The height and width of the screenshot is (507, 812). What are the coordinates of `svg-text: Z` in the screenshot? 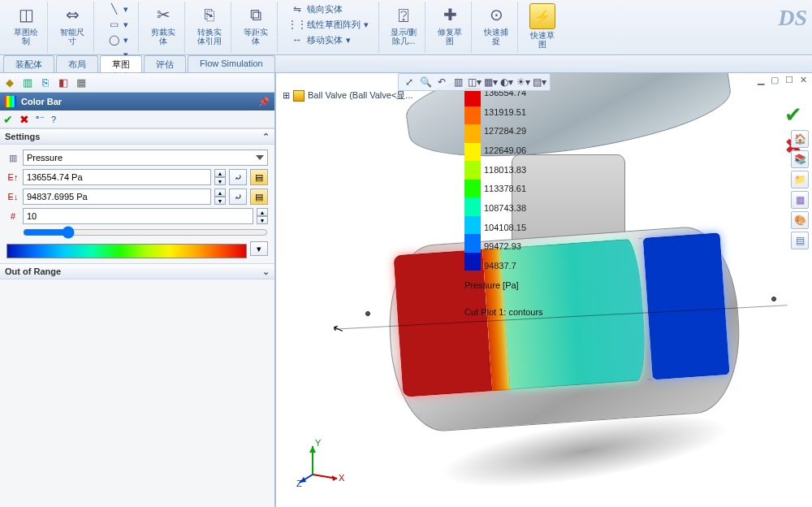 It's located at (299, 483).